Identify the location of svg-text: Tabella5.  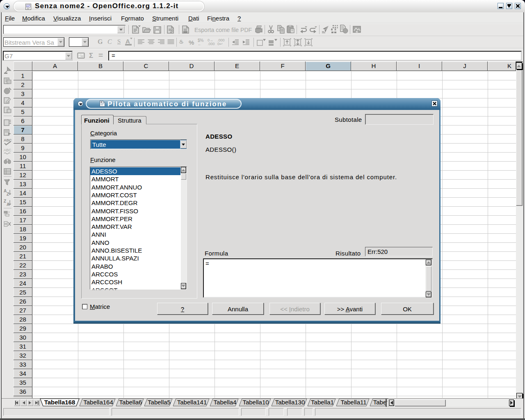
(159, 402).